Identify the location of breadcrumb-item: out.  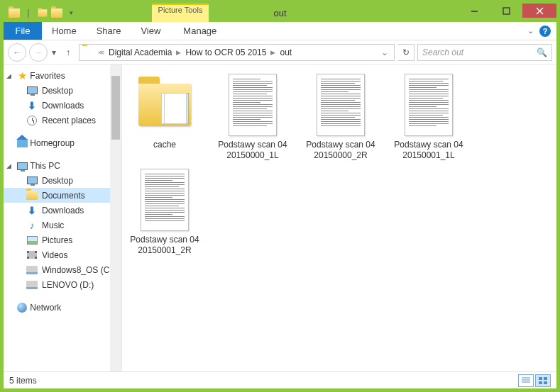
(285, 52).